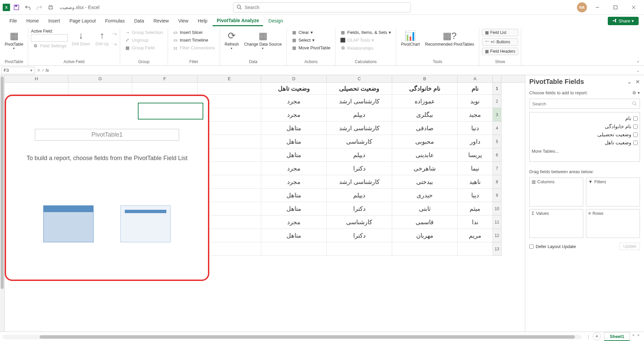 This screenshot has width=644, height=341. What do you see at coordinates (425, 236) in the screenshot?
I see `cell: مهربان` at bounding box center [425, 236].